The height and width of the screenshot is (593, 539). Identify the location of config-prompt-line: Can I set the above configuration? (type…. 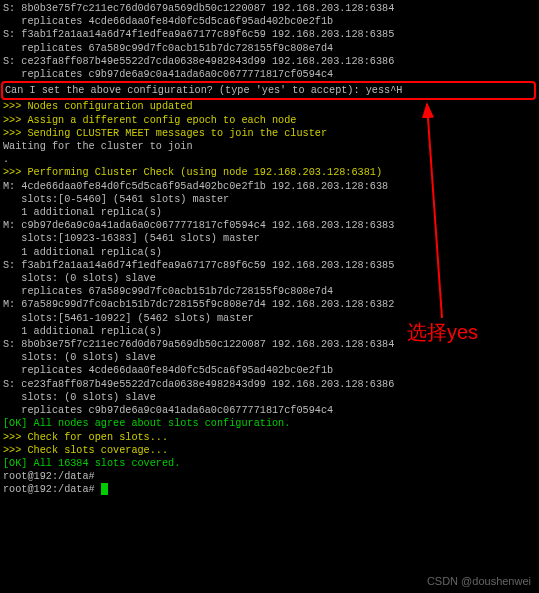
(268, 90).